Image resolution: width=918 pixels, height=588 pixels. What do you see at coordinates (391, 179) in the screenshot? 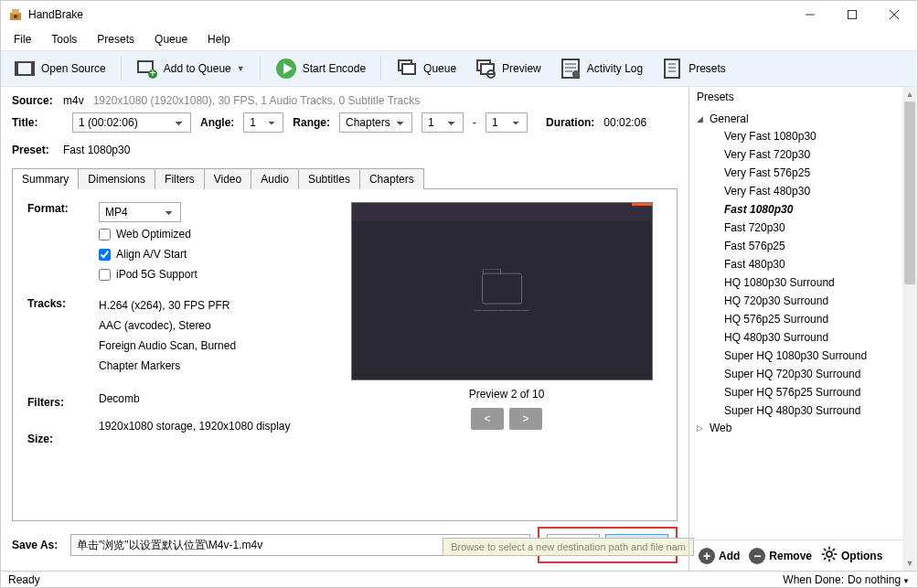
I see `tab-chapters: Chapters` at bounding box center [391, 179].